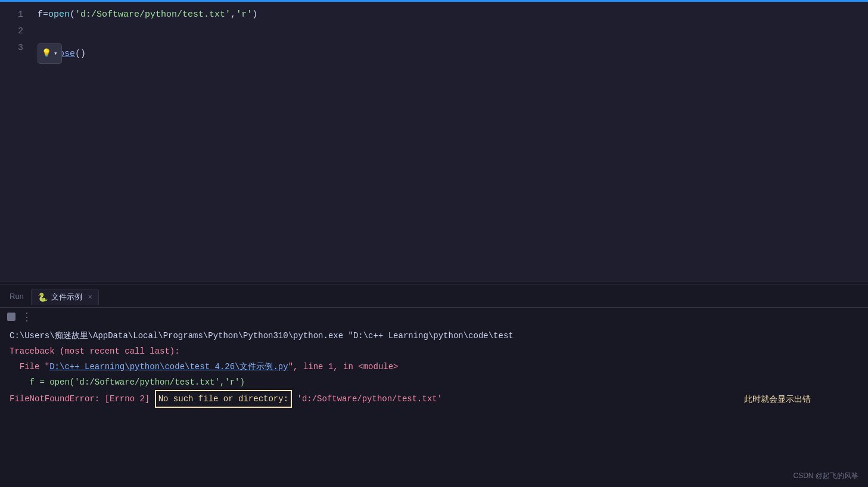 The width and height of the screenshot is (868, 487). Describe the element at coordinates (46, 54) in the screenshot. I see `lightbulb-icon: 💡` at that location.